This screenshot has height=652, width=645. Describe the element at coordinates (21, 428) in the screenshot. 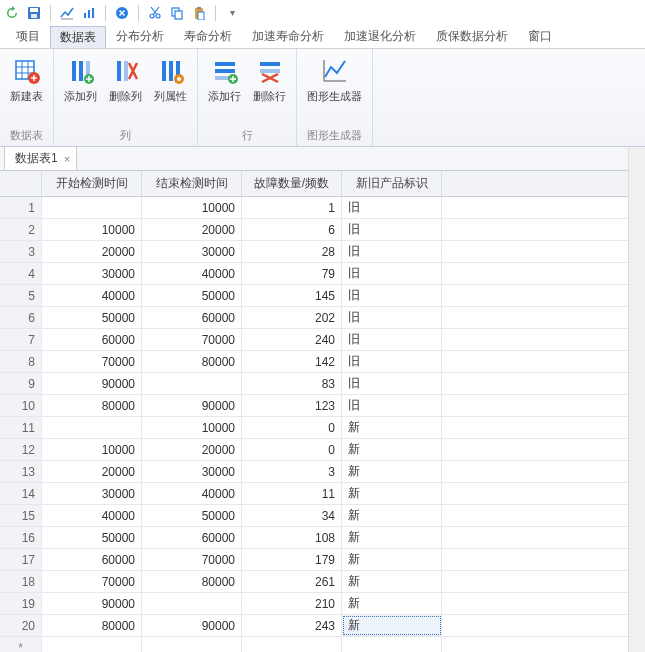

I see `row-number: 11` at that location.